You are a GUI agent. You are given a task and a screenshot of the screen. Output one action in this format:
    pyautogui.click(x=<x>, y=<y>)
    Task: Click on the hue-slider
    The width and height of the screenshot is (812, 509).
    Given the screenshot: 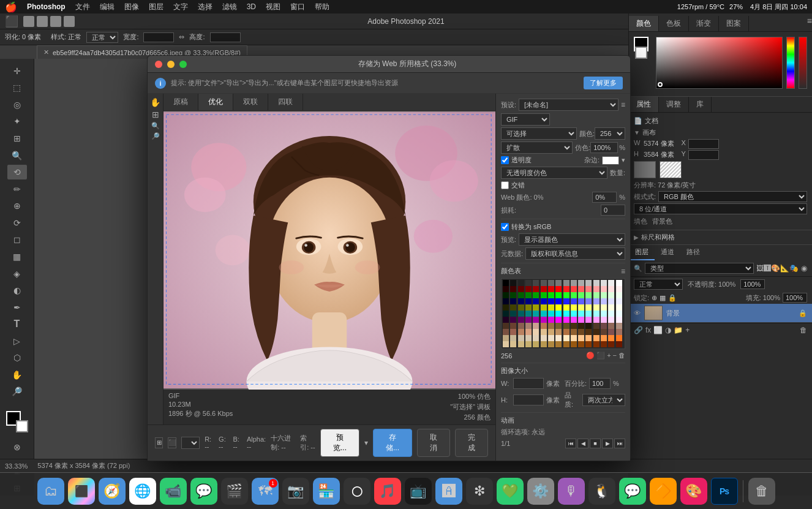 What is the action you would take?
    pyautogui.click(x=791, y=62)
    